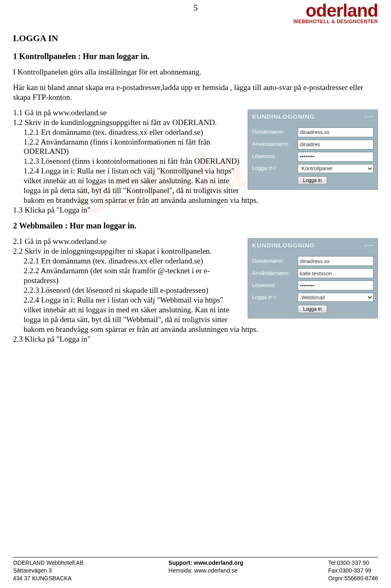  What do you see at coordinates (353, 578) in the screenshot?
I see `footer-orgnr: Orgnr:556680-8746` at bounding box center [353, 578].